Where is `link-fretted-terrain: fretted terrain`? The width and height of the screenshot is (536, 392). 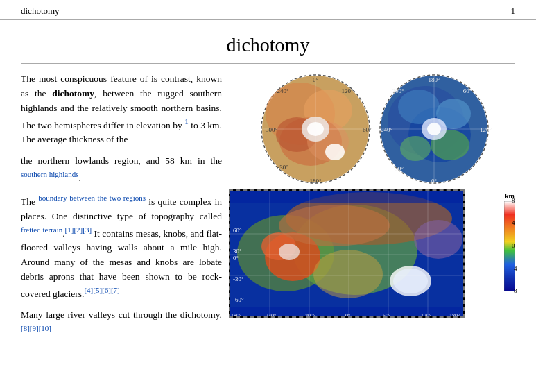
link-fretted-terrain: fretted terrain is located at coordinates (42, 230).